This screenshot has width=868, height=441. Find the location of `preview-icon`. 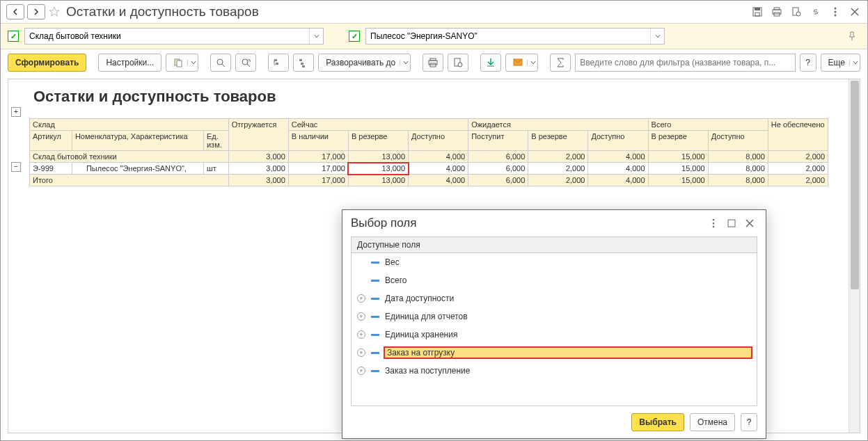

preview-icon is located at coordinates (796, 12).